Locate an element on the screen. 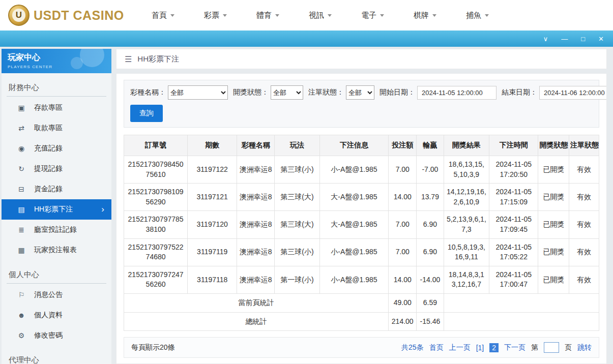 This screenshot has height=364, width=613. sidebar-item: ▦ 玩家投注報表 is located at coordinates (56, 250).